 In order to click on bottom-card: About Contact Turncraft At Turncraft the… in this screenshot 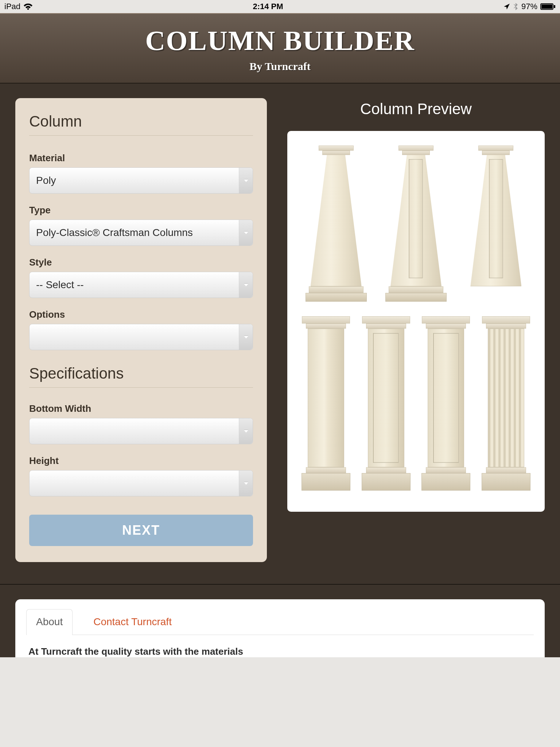, I will do `click(280, 628)`.